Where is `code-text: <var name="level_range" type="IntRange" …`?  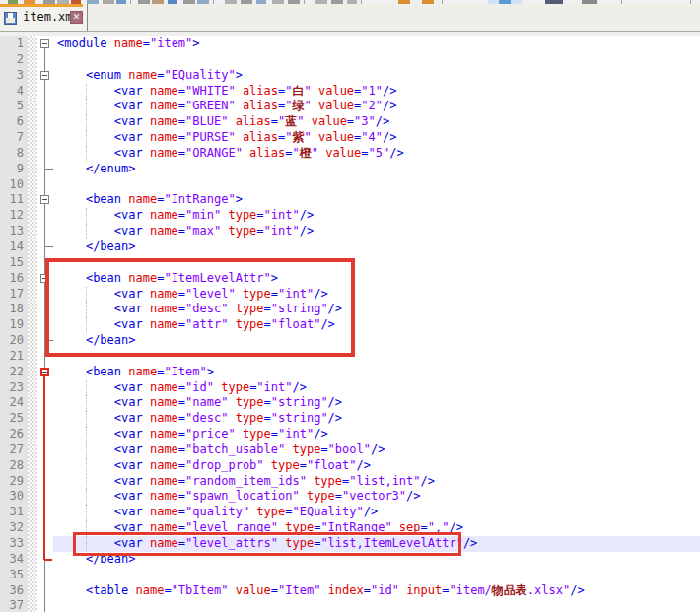 code-text: <var name="level_range" type="IntRange" … is located at coordinates (377, 528).